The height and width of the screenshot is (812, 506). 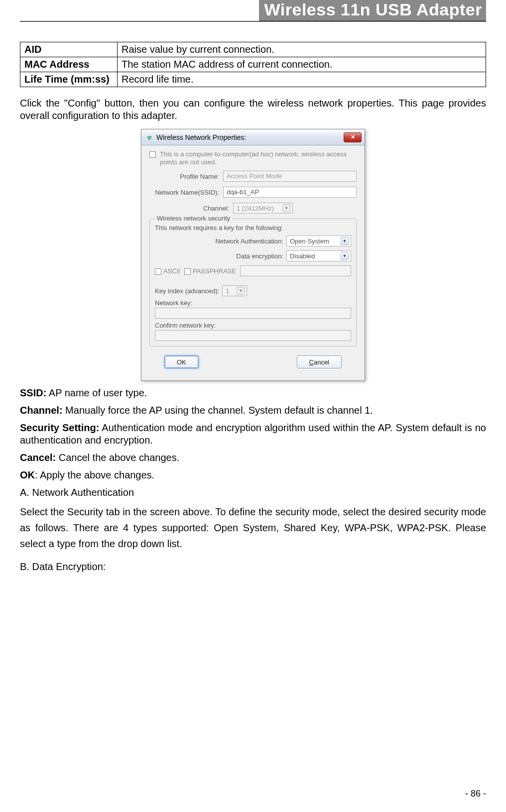 What do you see at coordinates (97, 393) in the screenshot?
I see `def-desc: AP name of user type.` at bounding box center [97, 393].